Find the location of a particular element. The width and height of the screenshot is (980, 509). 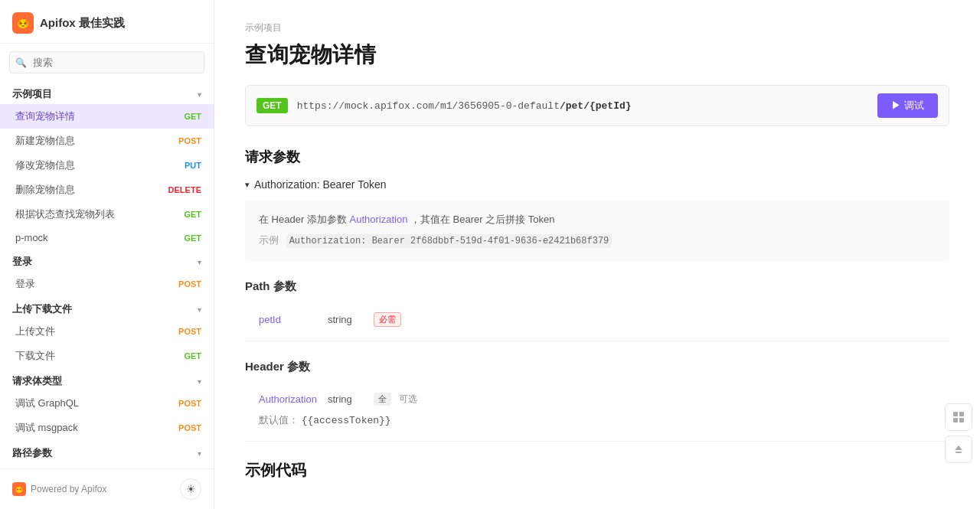

sidebar-footer: Powered by Apifox ☀ is located at coordinates (107, 488).